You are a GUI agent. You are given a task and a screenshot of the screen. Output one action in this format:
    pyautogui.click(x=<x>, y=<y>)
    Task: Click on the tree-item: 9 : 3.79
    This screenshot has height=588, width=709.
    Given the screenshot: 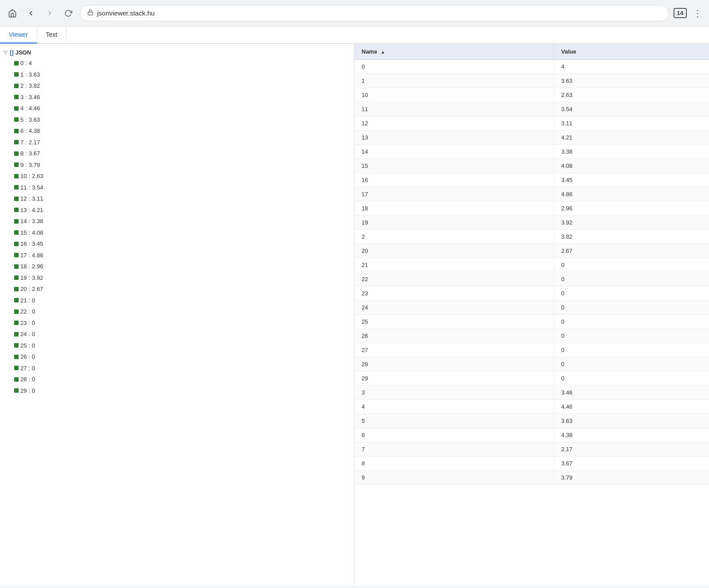 What is the action you would take?
    pyautogui.click(x=177, y=165)
    